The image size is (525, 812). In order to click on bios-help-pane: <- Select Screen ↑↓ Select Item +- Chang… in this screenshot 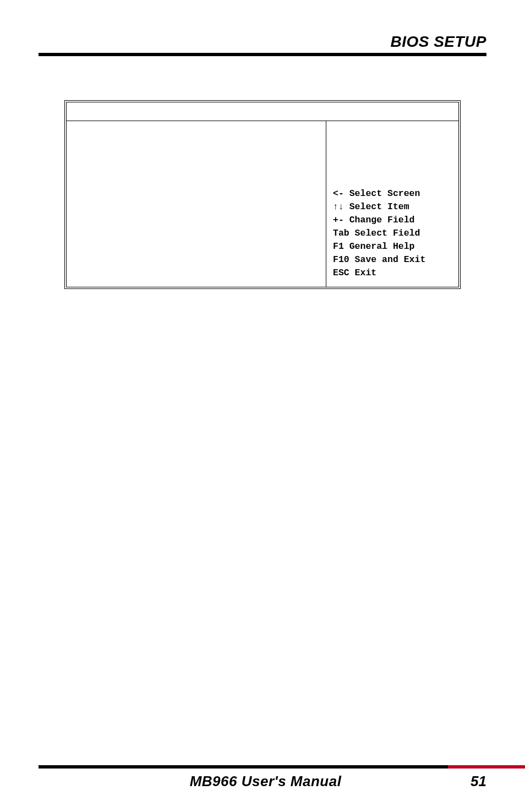, I will do `click(392, 204)`.